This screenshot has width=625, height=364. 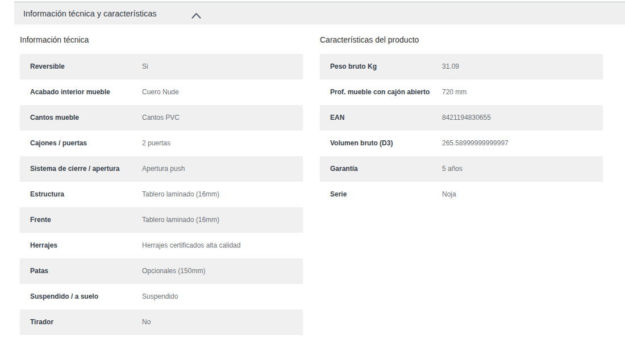 What do you see at coordinates (81, 220) in the screenshot?
I see `spec-label: Frente` at bounding box center [81, 220].